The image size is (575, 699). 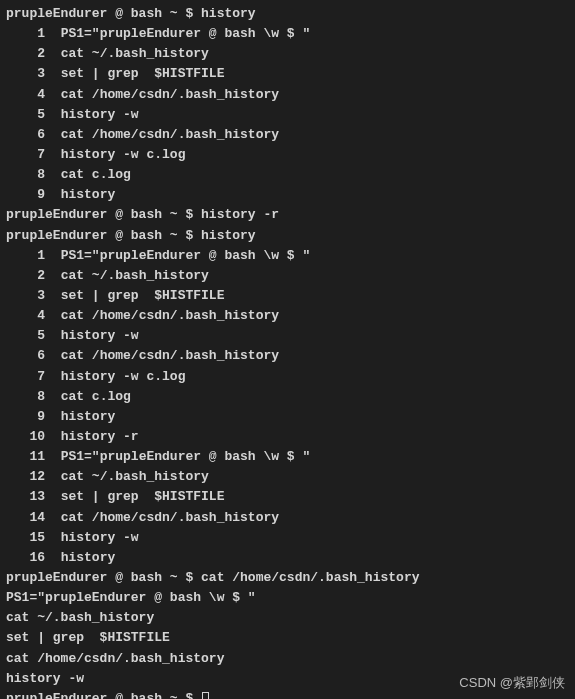 I want to click on history-number: 13, so click(x=26, y=496).